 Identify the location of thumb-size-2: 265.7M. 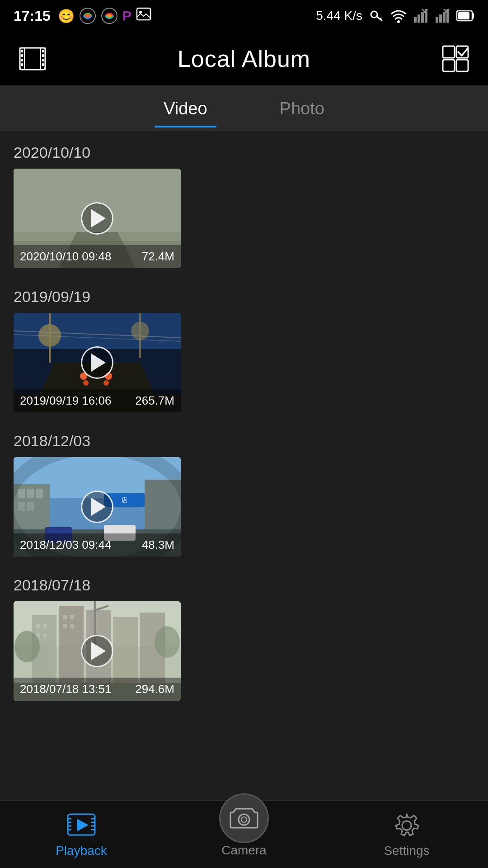
(155, 401).